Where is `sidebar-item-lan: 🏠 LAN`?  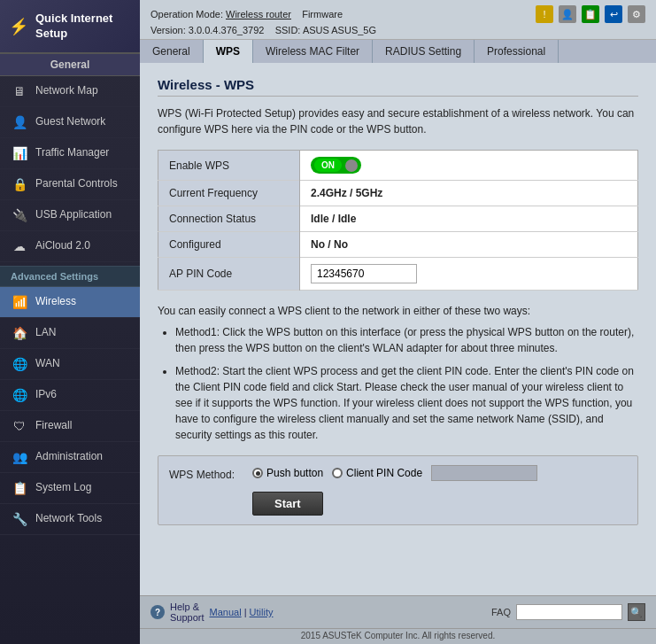
sidebar-item-lan: 🏠 LAN is located at coordinates (70, 333).